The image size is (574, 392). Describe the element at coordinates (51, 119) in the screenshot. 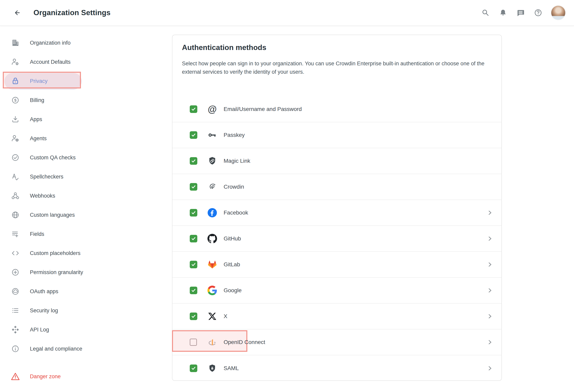

I see `sidebar-item-apps: Apps` at that location.